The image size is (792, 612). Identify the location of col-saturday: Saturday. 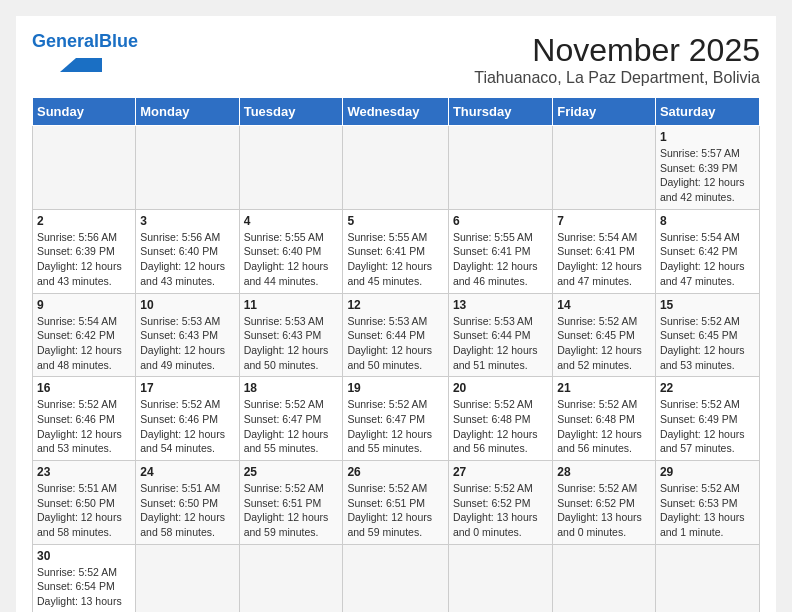
(707, 112).